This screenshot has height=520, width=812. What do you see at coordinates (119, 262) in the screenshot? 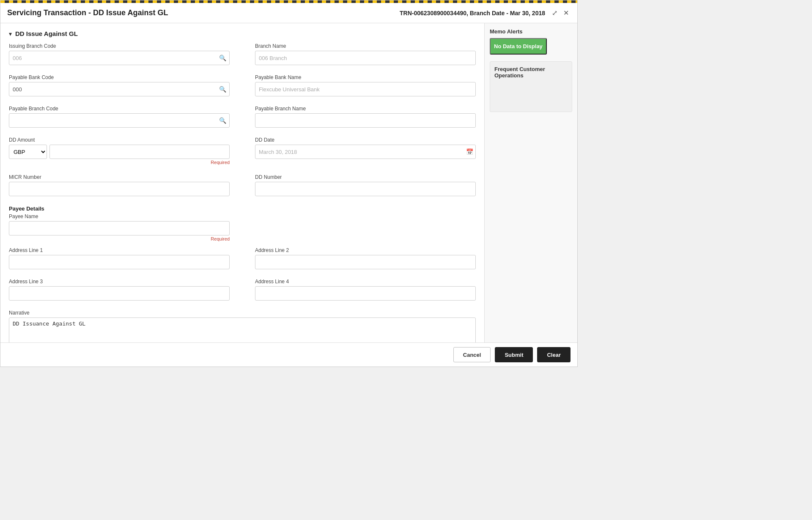
I see `address-line1-wrapper` at bounding box center [119, 262].